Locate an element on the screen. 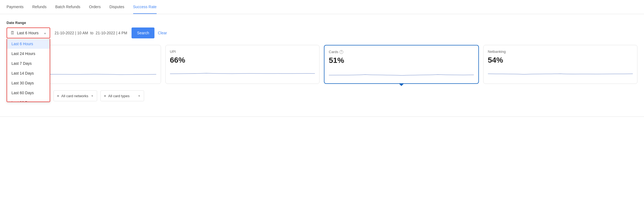 This screenshot has width=644, height=202. metric-card-netbanking: Netbanking54% is located at coordinates (560, 64).